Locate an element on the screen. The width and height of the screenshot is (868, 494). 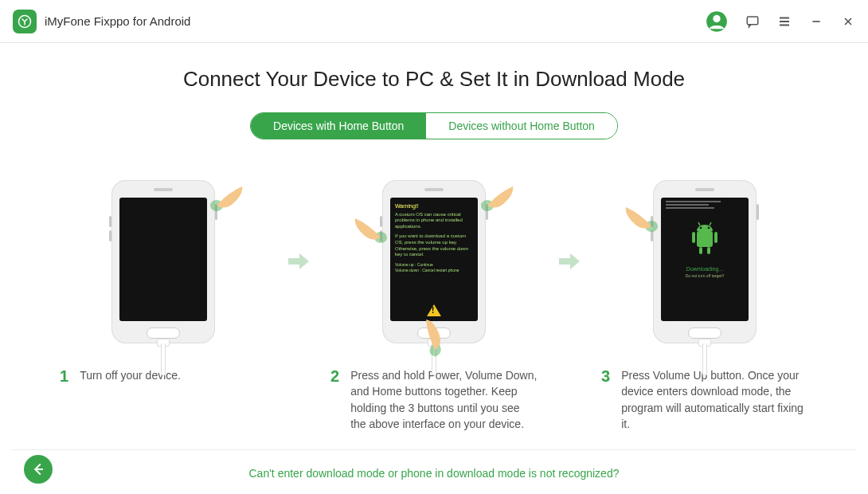
device-type-toggle: Devices with Home Button Devices without… is located at coordinates (434, 126).